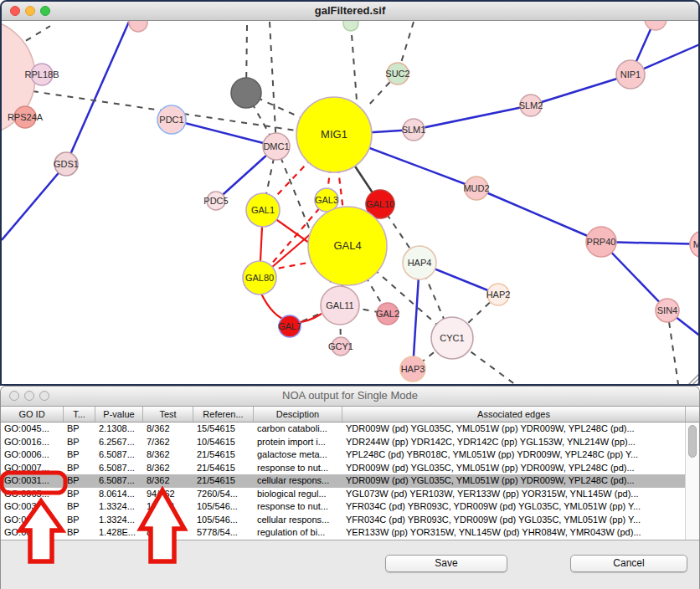 The image size is (700, 589). What do you see at coordinates (350, 11) in the screenshot?
I see `network-window-title: galFiltered.sif` at bounding box center [350, 11].